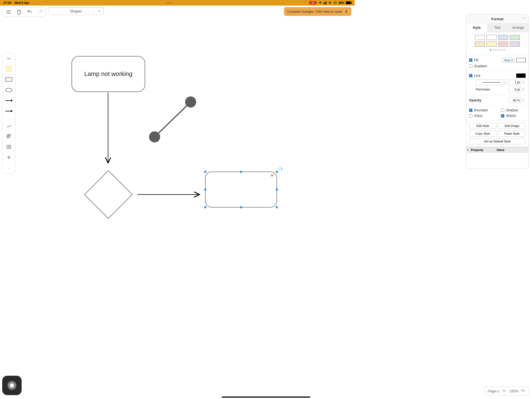  What do you see at coordinates (313, 3) in the screenshot?
I see `recording-indicator-icon` at bounding box center [313, 3].